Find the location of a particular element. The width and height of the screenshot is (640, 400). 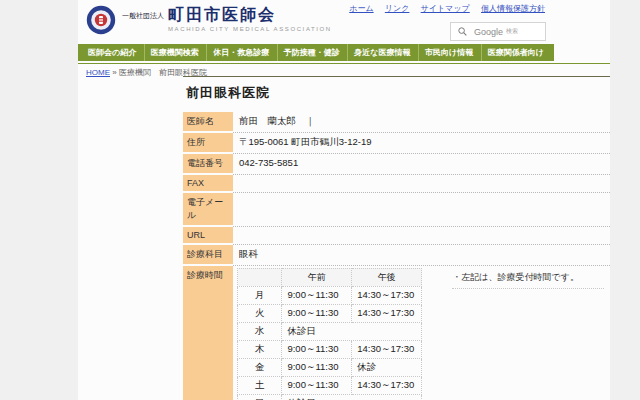

doctor-name-value: 前田 蘭太郎 ｜ is located at coordinates (422, 122).